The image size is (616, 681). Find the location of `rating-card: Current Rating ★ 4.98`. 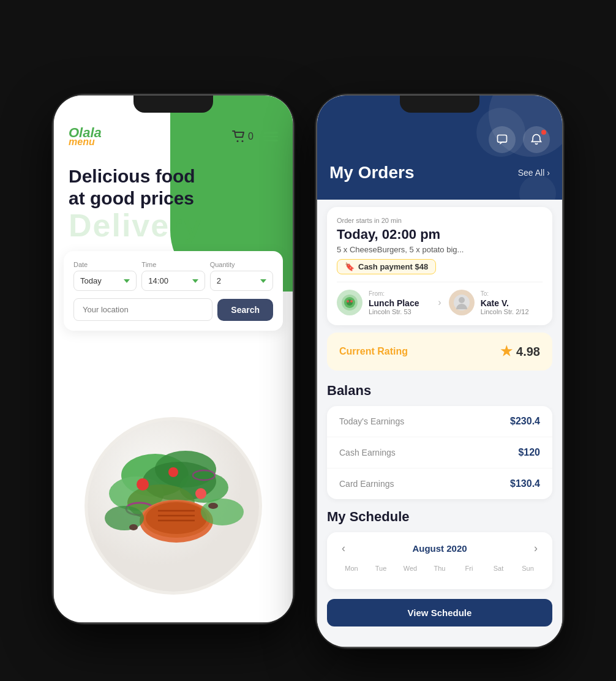

rating-card: Current Rating ★ 4.98 is located at coordinates (440, 352).